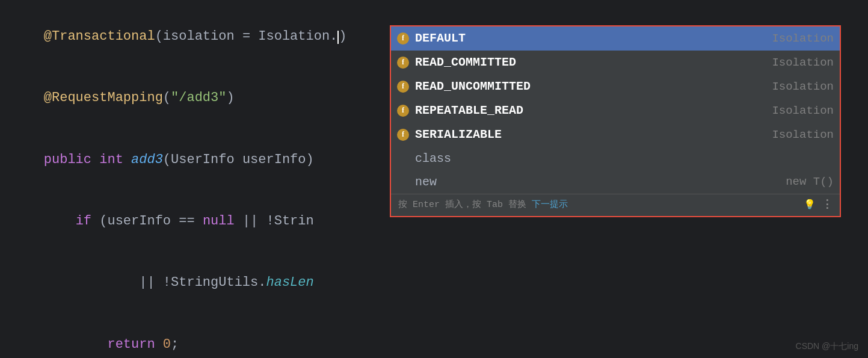 The image size is (868, 358). What do you see at coordinates (403, 111) in the screenshot?
I see `field-icon-repeatable-read: f` at bounding box center [403, 111].